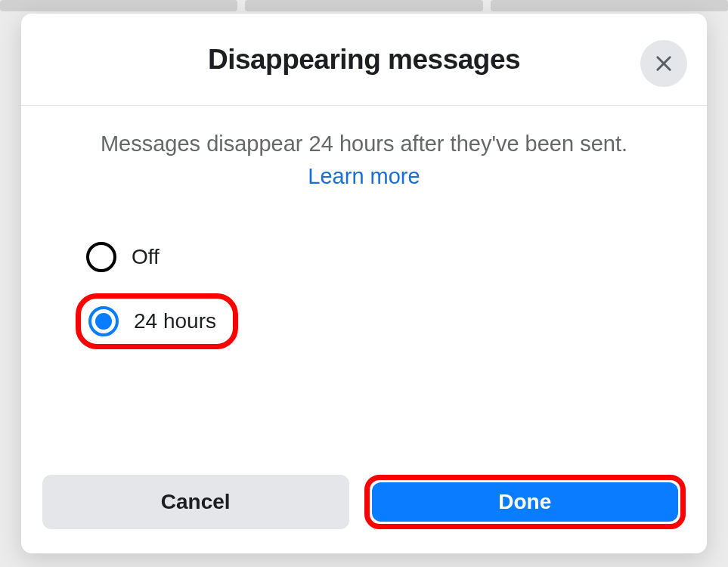 This screenshot has width=728, height=567. Describe the element at coordinates (175, 321) in the screenshot. I see `radio-label-24-hours: 24 hours` at that location.